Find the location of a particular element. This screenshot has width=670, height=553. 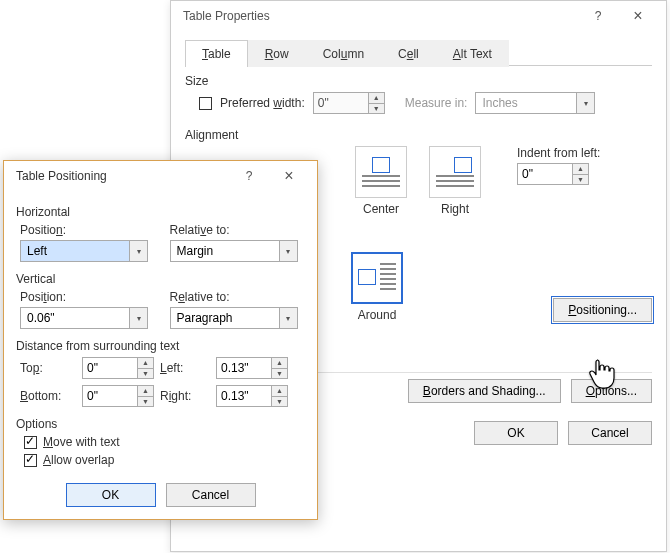

indent-from-left-input: ▲▼ is located at coordinates (553, 174).